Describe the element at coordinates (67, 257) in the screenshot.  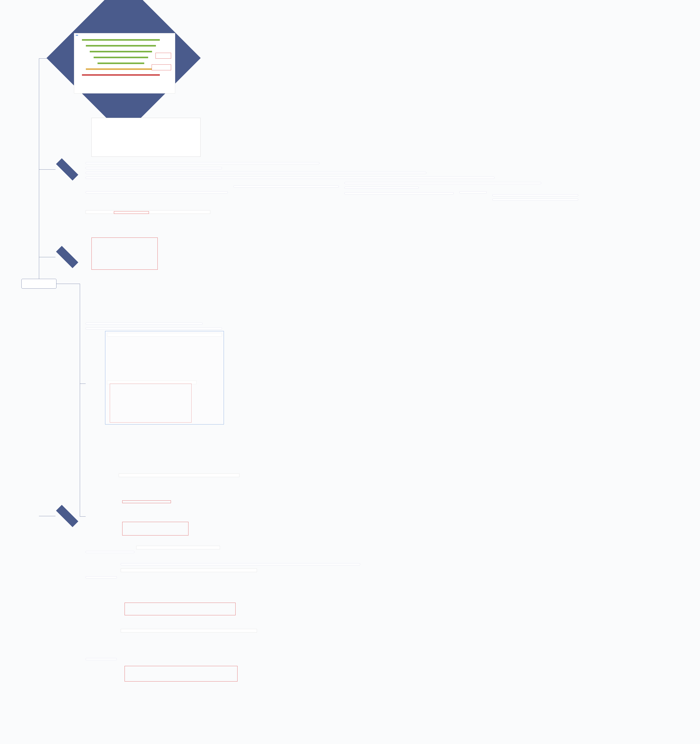
I see `branch-custom-auth` at that location.